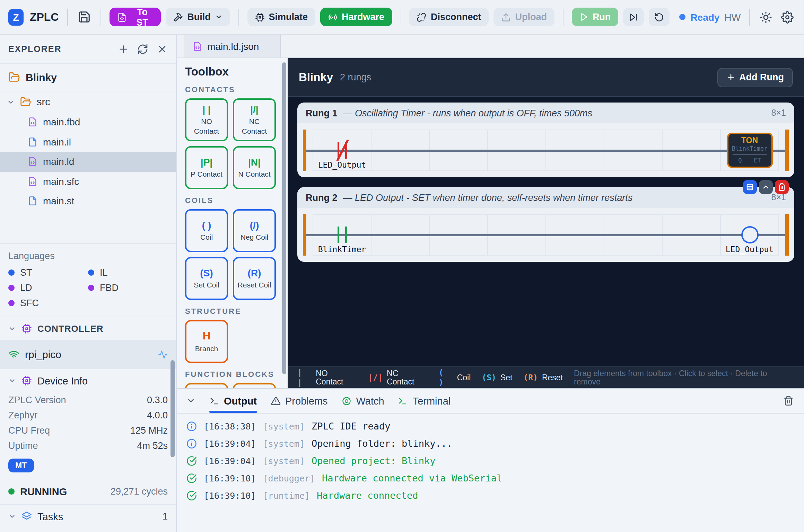  Describe the element at coordinates (62, 122) in the screenshot. I see `file-name: main.fbd` at that location.